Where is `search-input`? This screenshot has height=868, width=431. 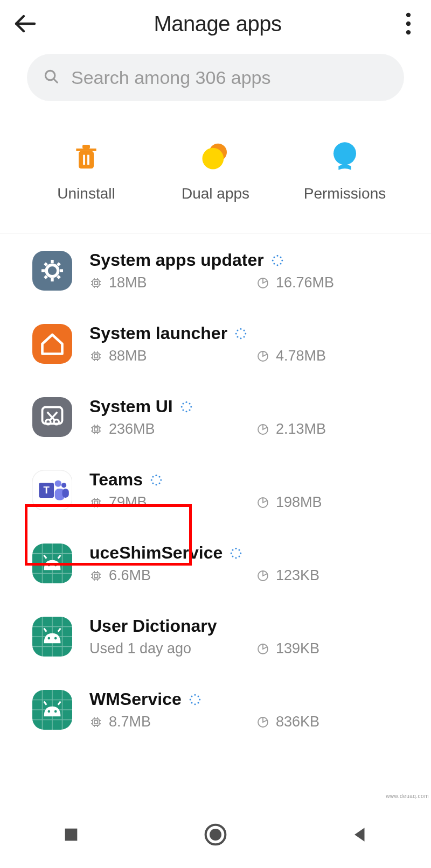
search-input is located at coordinates (230, 77).